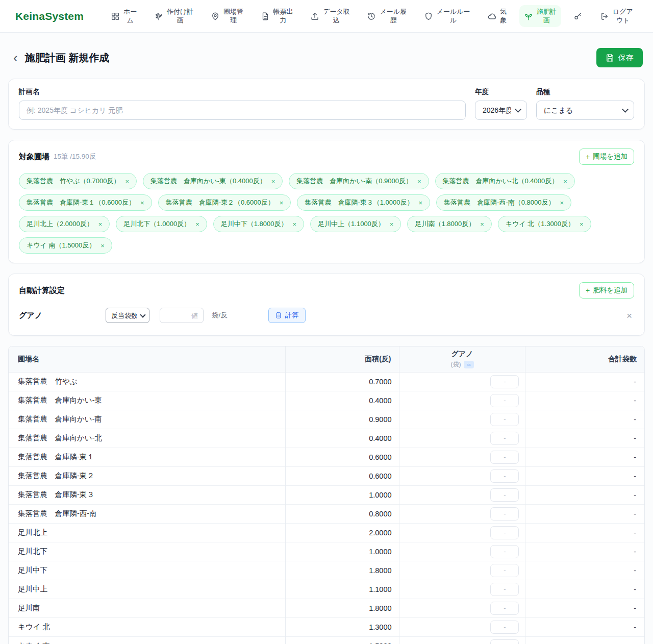  I want to click on save-button: 保存, so click(619, 58).